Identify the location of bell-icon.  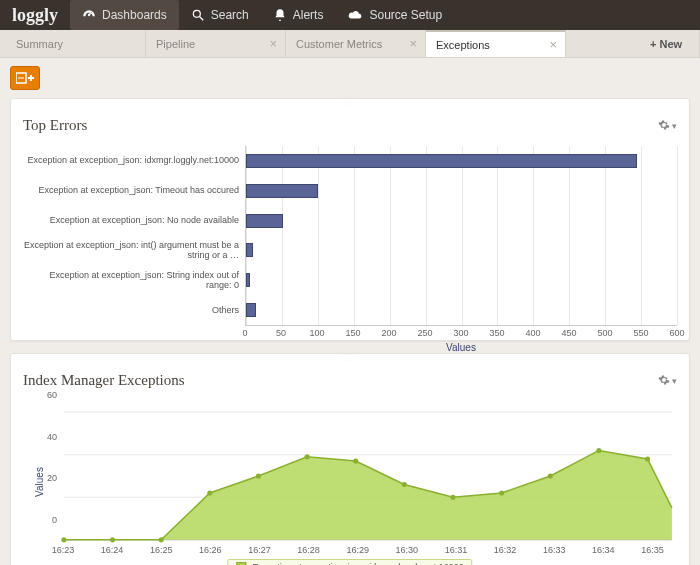
(280, 15).